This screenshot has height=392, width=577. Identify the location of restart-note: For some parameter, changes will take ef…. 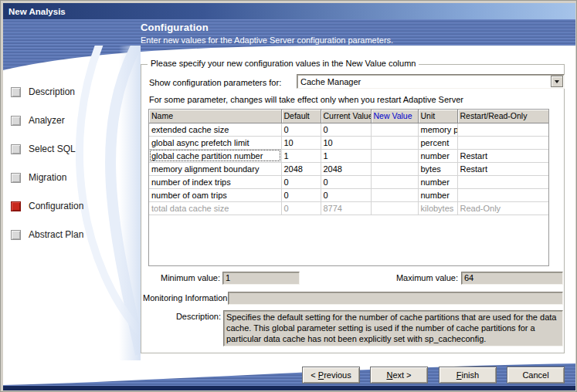
(306, 100).